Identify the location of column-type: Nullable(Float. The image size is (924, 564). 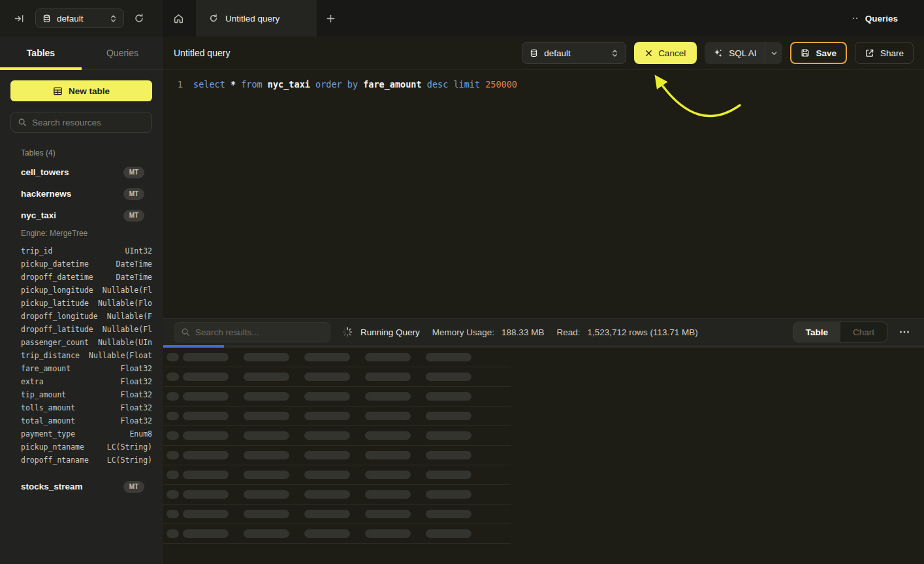
(120, 356).